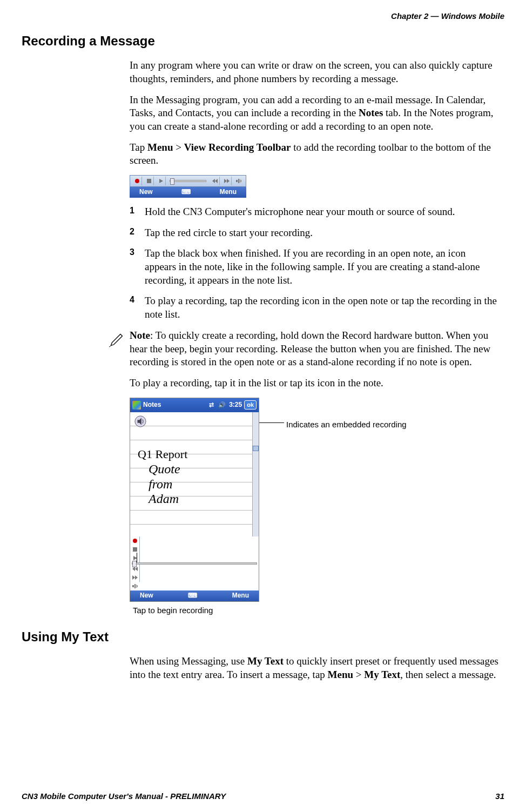  Describe the element at coordinates (314, 384) in the screenshot. I see `play-instruction: To play a recording, tap it in the list …` at that location.